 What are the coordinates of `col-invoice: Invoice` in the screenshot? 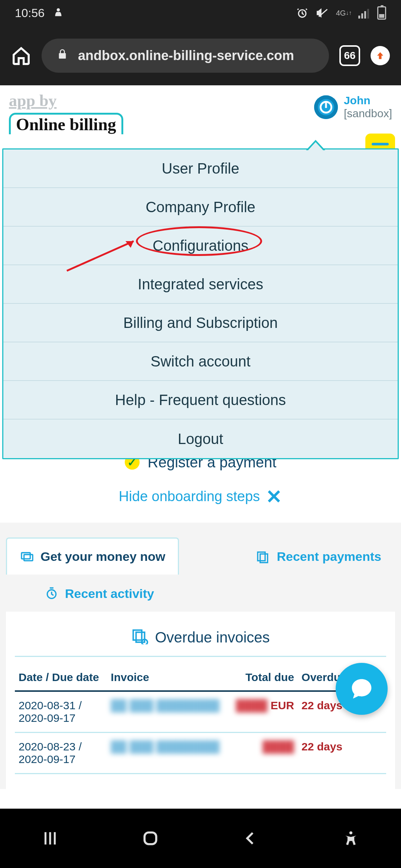 It's located at (168, 678).